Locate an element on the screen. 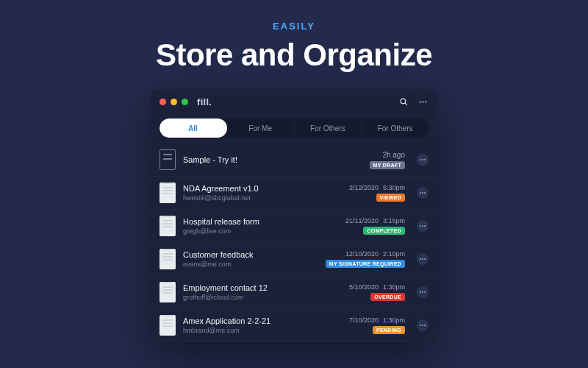  row-main: Amex Application 2-2-21hmbrand@me.com is located at coordinates (262, 325).